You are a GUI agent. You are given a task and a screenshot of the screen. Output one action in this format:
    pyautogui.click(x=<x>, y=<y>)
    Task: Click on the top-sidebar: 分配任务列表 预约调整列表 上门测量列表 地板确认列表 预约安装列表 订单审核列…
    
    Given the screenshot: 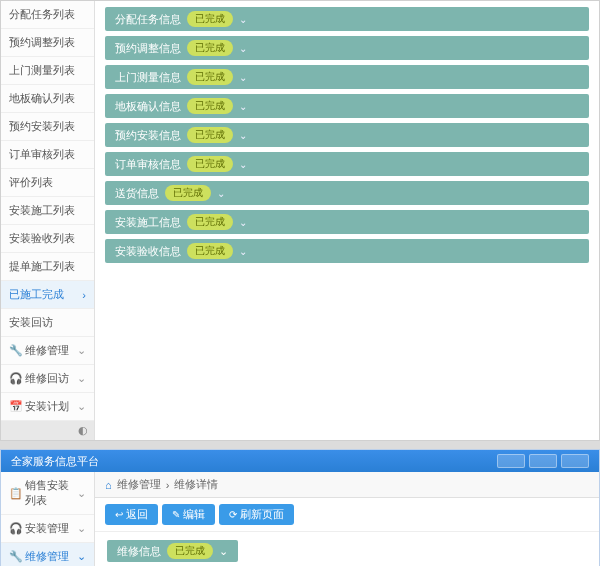 What is the action you would take?
    pyautogui.click(x=48, y=220)
    